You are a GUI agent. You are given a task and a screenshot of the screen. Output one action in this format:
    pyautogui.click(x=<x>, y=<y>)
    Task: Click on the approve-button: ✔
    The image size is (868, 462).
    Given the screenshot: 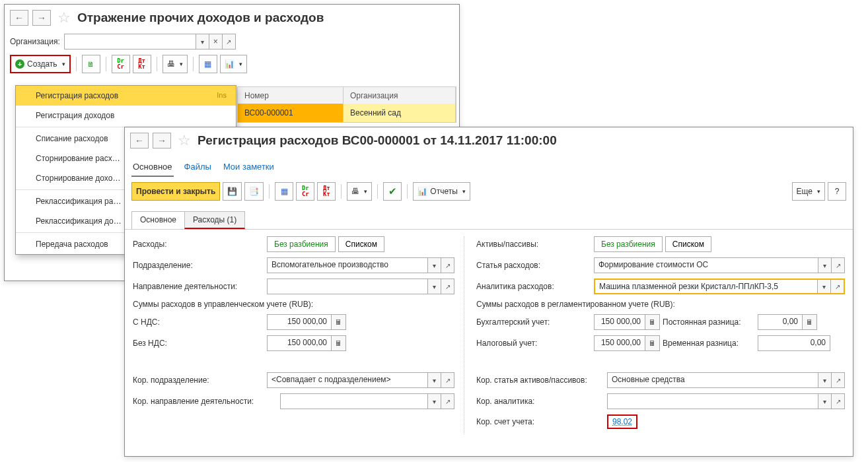 What is the action you would take?
    pyautogui.click(x=392, y=191)
    